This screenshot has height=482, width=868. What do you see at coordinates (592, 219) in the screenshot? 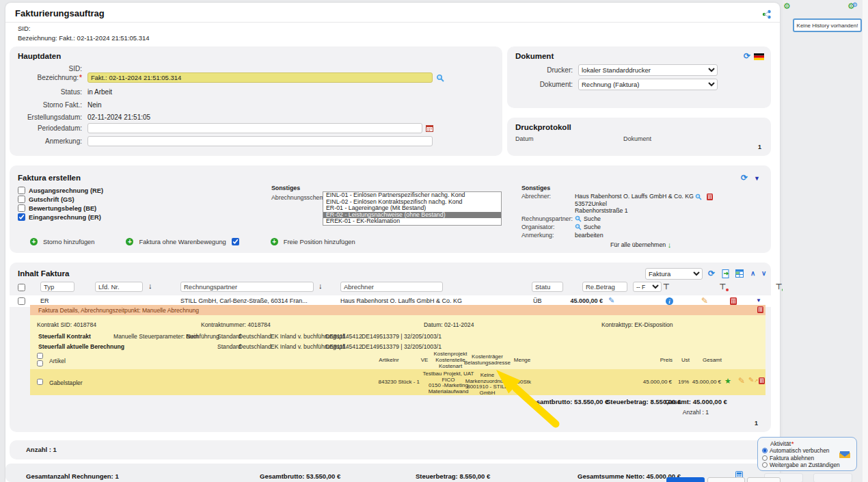
I see `rechnungspartner-suche-link: Suche` at bounding box center [592, 219].